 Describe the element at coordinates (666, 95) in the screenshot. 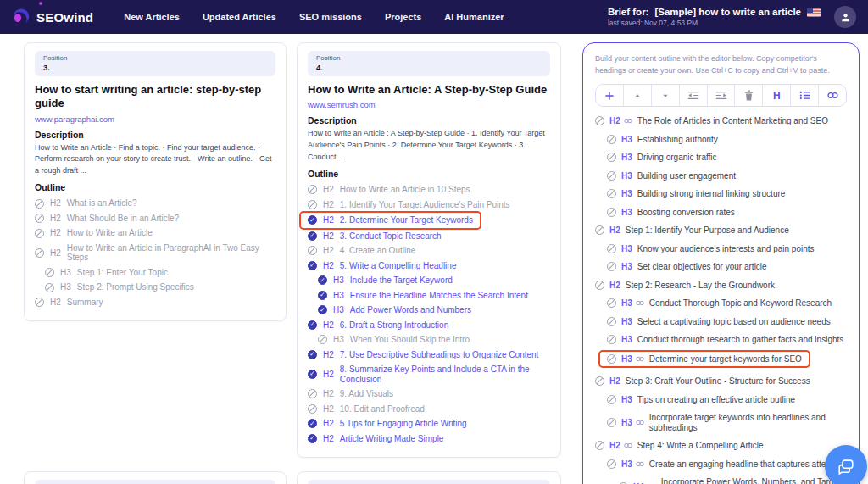

I see `move-down-button` at that location.